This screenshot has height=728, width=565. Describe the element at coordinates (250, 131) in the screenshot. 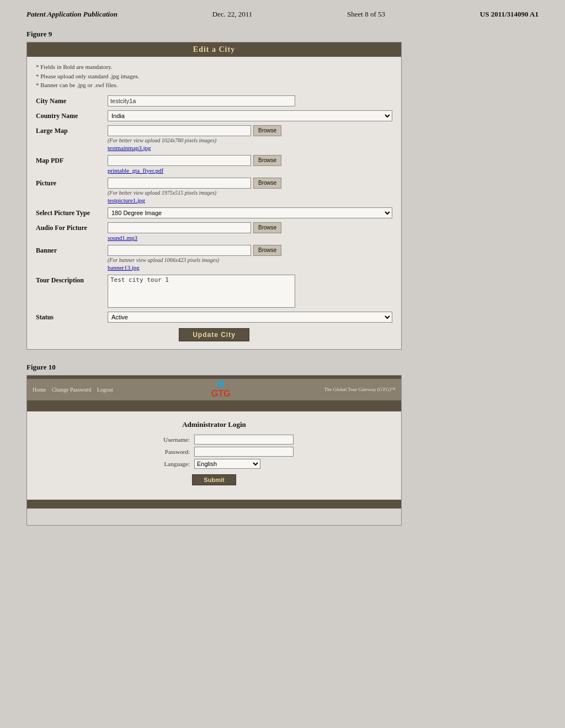

I see `large-map-browse-row: Browse` at that location.